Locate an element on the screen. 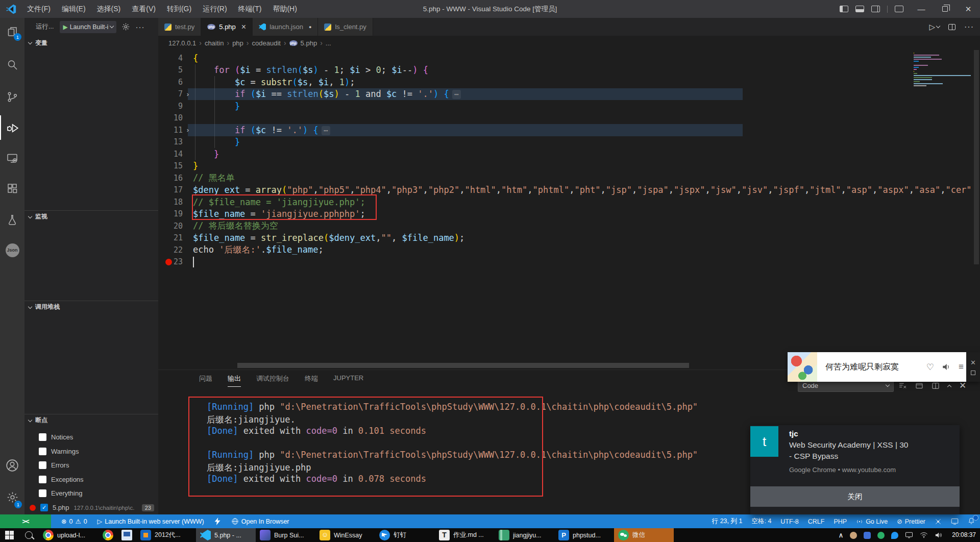 The image size is (980, 542). taskbar-app-钉钉: 钉钉 is located at coordinates (405, 535).